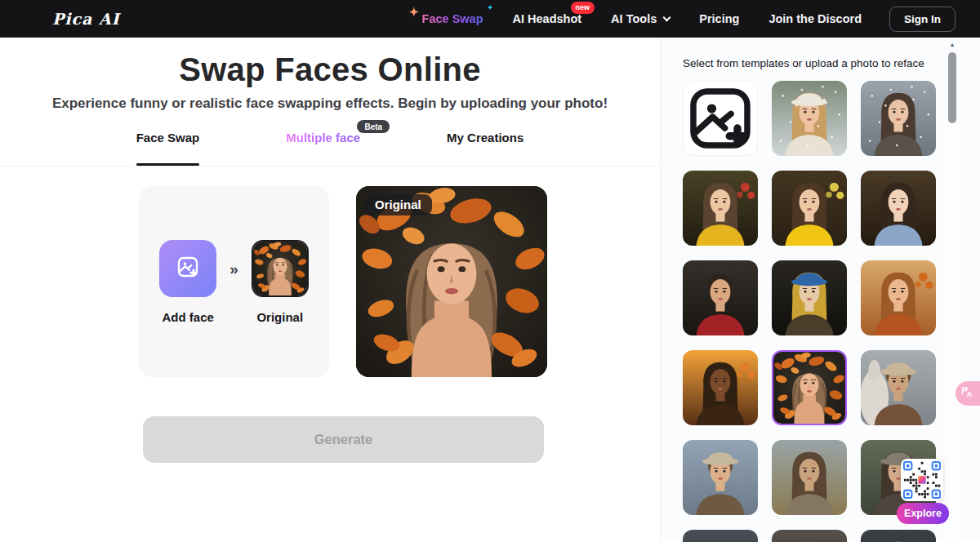 This screenshot has height=542, width=980. What do you see at coordinates (168, 140) in the screenshot?
I see `tab-face-swap: Face Swap` at bounding box center [168, 140].